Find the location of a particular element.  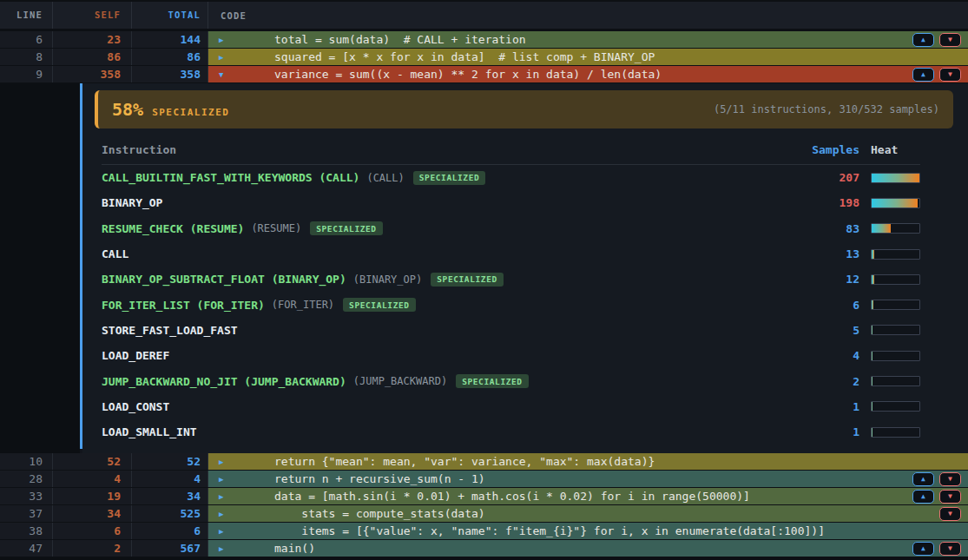

instruction-row: CALL 13 is located at coordinates (510, 254).